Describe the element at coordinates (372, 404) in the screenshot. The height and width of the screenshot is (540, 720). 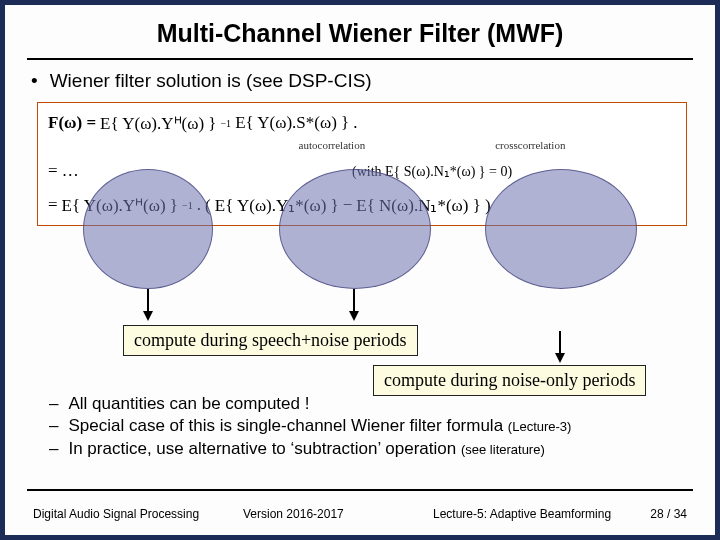
I see `sub-bullet-a: – All quantities can be computed !` at that location.